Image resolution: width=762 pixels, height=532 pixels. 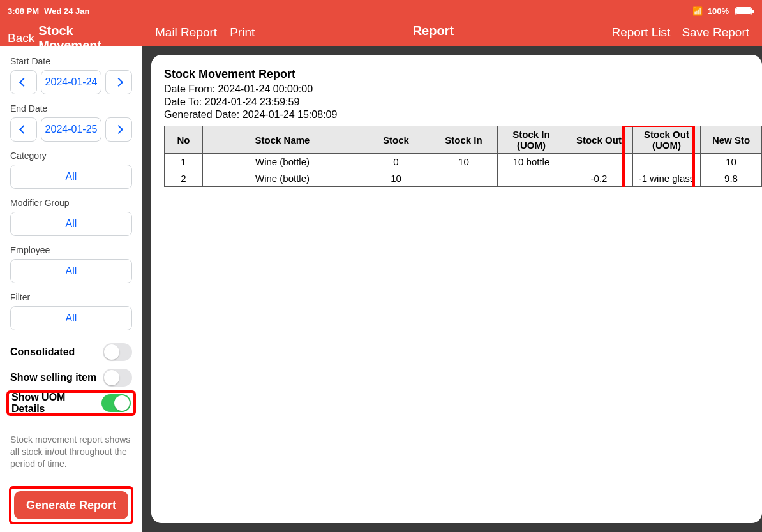 What do you see at coordinates (719, 11) in the screenshot?
I see `battery-percent: 100%` at bounding box center [719, 11].